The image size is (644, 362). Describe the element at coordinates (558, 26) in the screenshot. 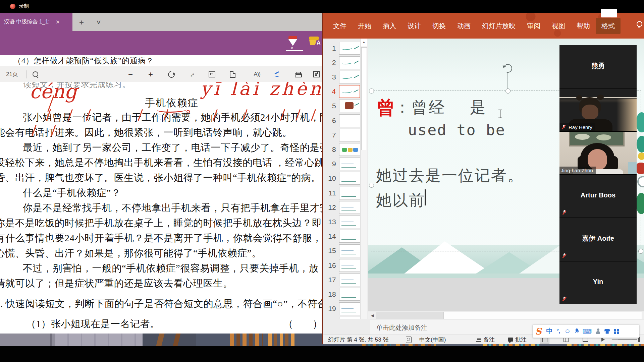

I see `ribbon-tab-视图: 视图` at that location.